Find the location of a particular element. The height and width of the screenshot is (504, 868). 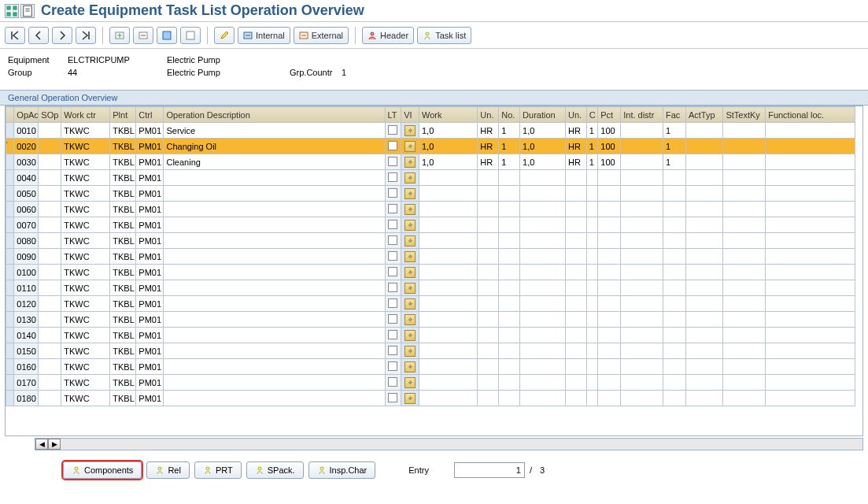

table-row: 0020TKWCTKBLPM01Changing Oil⎆1,0HR11,0HR… is located at coordinates (431, 146).